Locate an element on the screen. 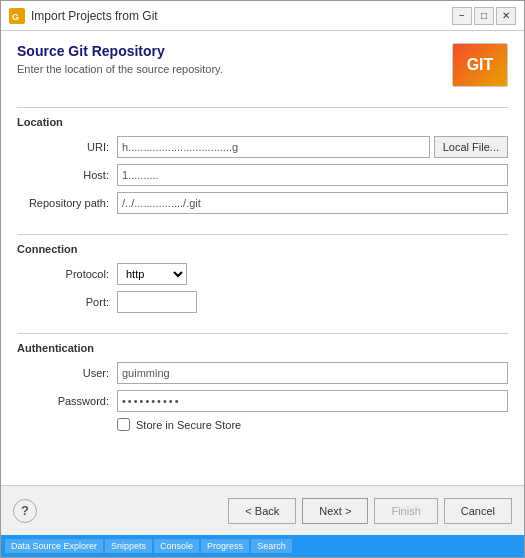  password-input is located at coordinates (312, 401).